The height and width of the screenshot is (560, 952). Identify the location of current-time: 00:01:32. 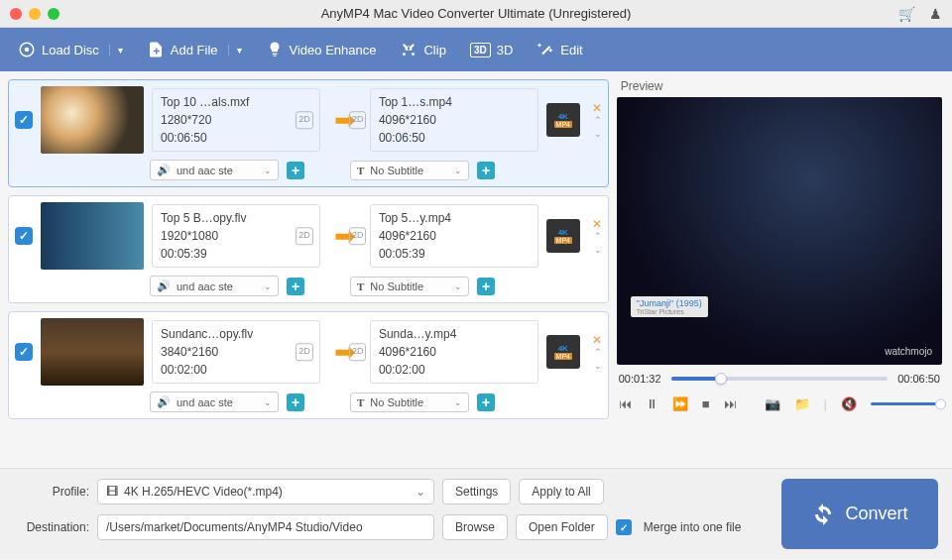
(641, 379).